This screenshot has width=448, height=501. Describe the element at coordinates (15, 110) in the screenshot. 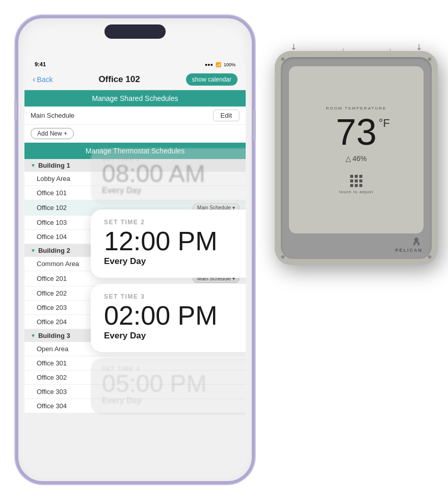

I see `volume-button` at that location.